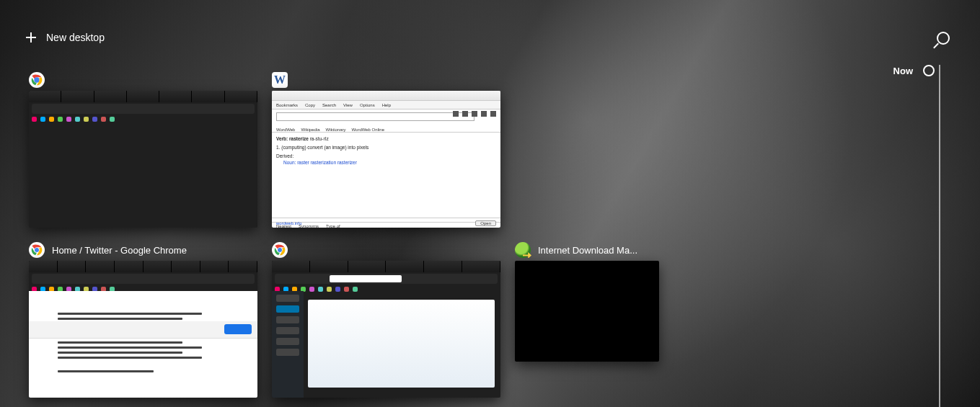  Describe the element at coordinates (940, 236) in the screenshot. I see `timeline-track` at that location.